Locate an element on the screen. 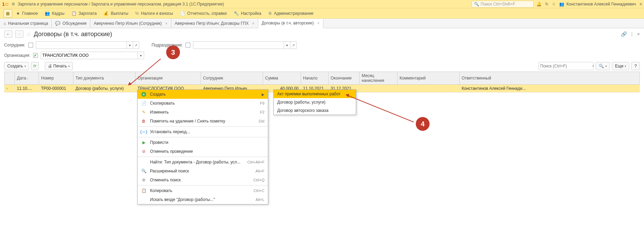 This screenshot has height=244, width=644. title-bar: 1⊂ ≡ Зарплата и управление персоналом / … is located at coordinates (322, 4).